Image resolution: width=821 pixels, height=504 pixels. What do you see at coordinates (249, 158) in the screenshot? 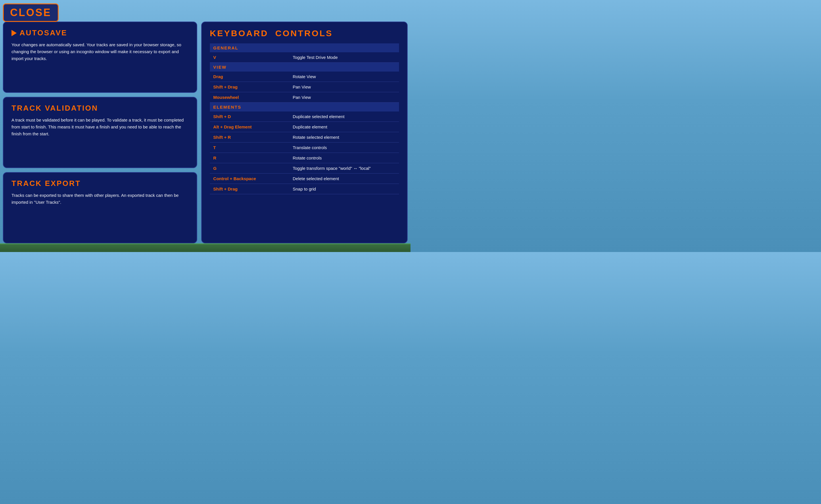
I see `key-cell: R` at bounding box center [249, 158].